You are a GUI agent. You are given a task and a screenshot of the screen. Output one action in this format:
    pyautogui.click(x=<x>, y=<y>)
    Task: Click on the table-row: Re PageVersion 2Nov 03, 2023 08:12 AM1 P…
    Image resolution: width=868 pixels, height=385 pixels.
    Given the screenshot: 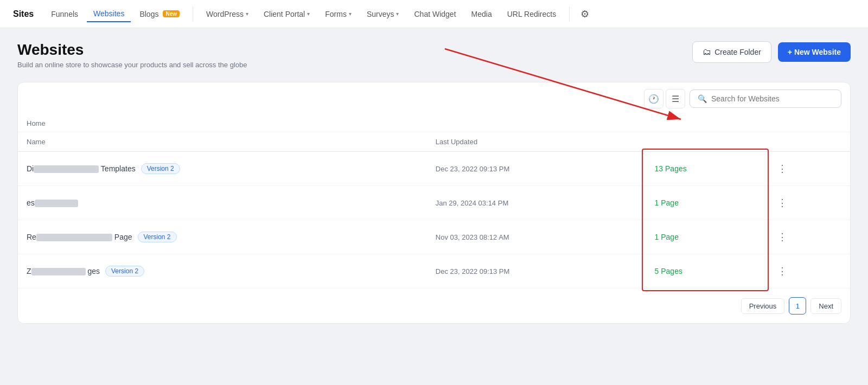 What is the action you would take?
    pyautogui.click(x=434, y=238)
    